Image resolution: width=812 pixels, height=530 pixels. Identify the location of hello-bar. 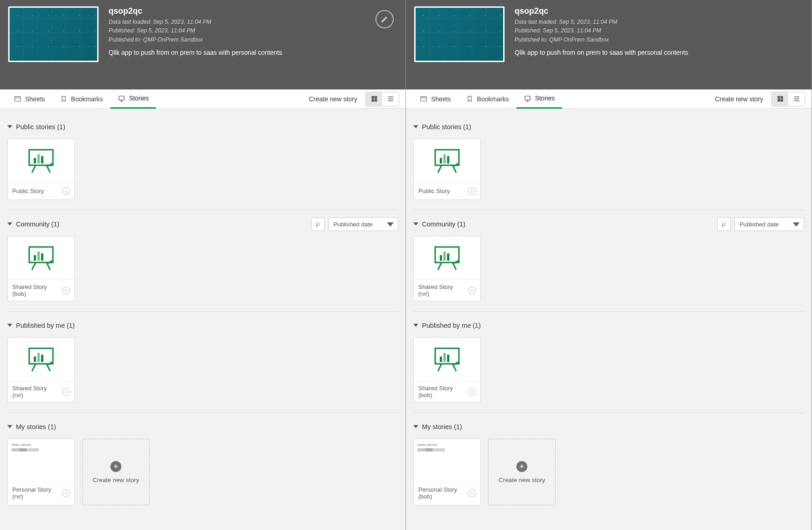
(25, 450).